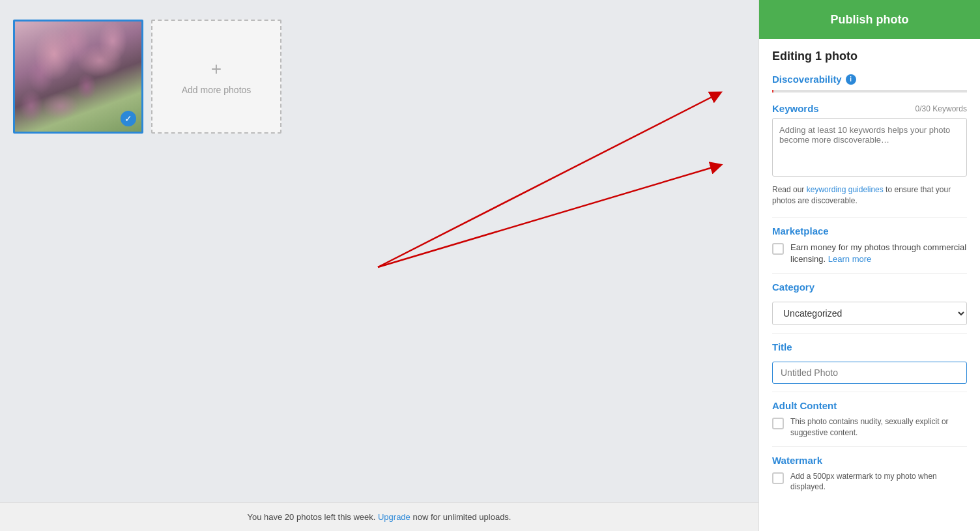 This screenshot has width=980, height=531. What do you see at coordinates (850, 259) in the screenshot?
I see `learn-more-link: Learn more` at bounding box center [850, 259].